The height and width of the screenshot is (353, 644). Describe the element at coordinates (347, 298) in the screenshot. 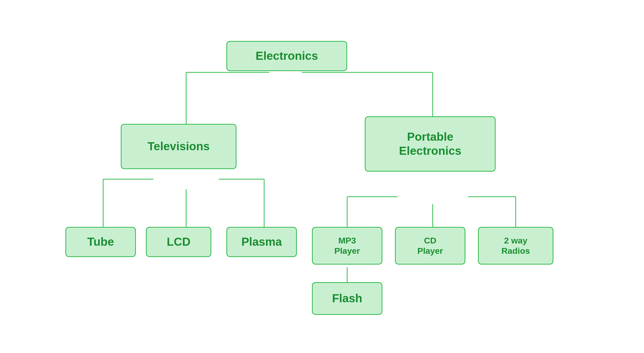

I see `node-flash: Flash` at that location.